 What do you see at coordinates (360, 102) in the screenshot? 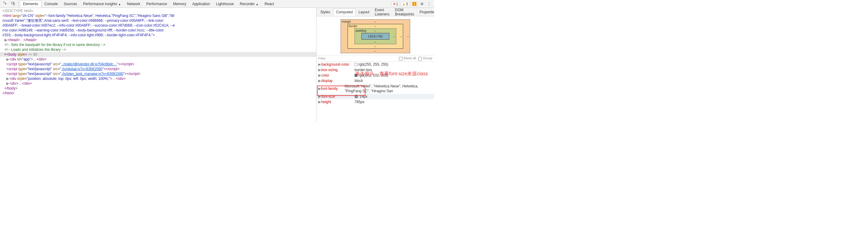
I see `prop-value: 765px` at bounding box center [360, 102].